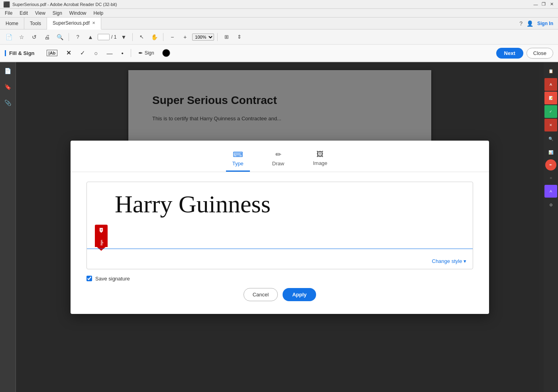  What do you see at coordinates (278, 159) in the screenshot?
I see `sig-tab-draw: ✏ Draw` at bounding box center [278, 159].